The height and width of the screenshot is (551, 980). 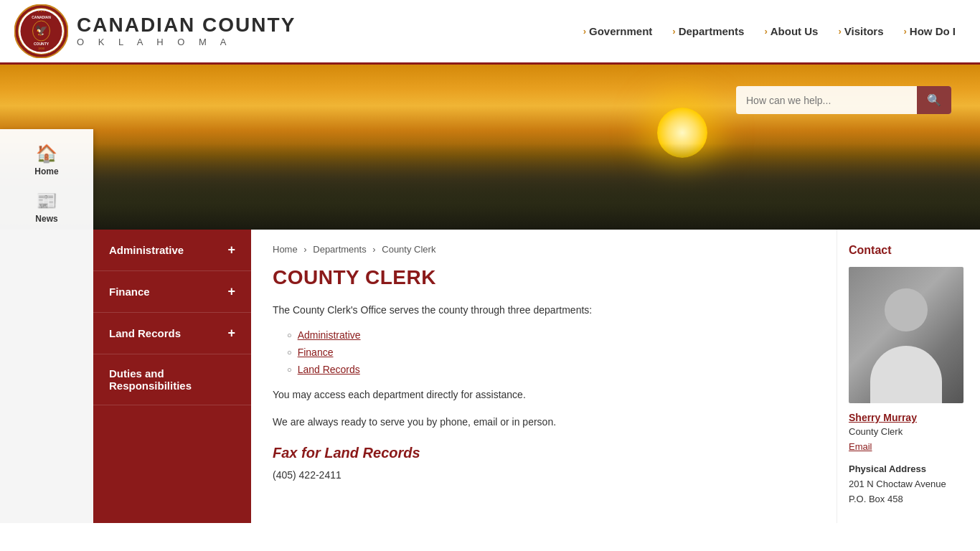 I want to click on contact-sidebar: Contact Sherry Murray County Clerk Email…, so click(x=908, y=376).